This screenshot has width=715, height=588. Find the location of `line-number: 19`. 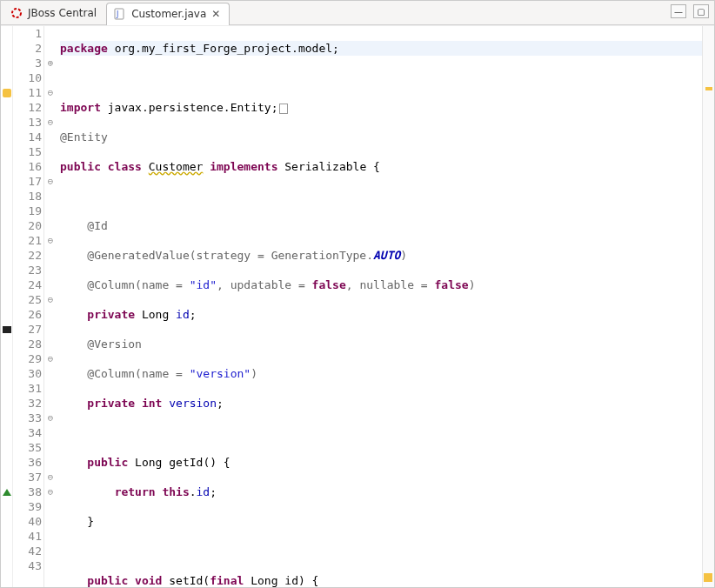

line-number: 19 is located at coordinates (28, 210).